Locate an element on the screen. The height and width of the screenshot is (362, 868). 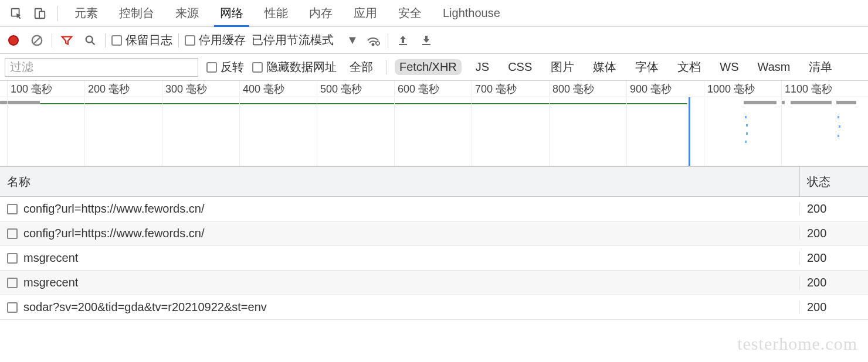
record-button is located at coordinates (13, 40).